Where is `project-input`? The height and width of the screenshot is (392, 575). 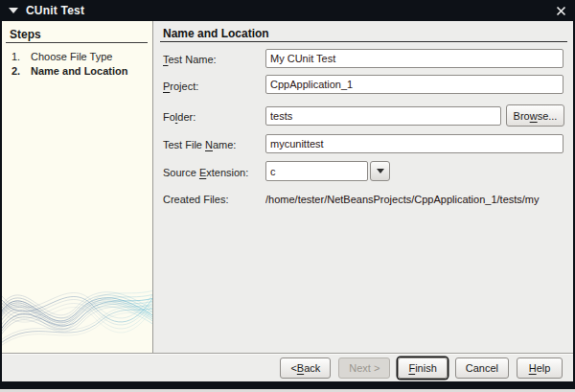 project-input is located at coordinates (414, 84).